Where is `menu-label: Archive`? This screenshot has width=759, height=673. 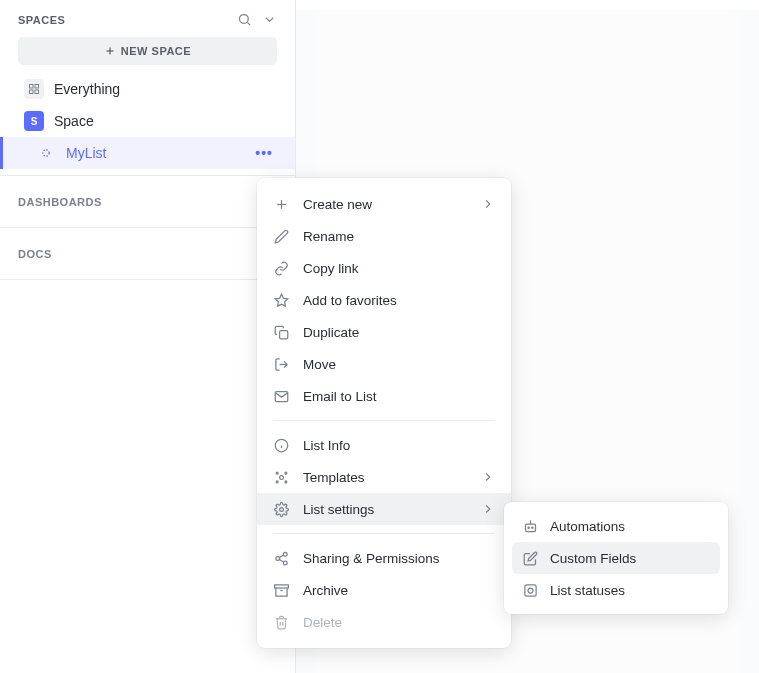 menu-label: Archive is located at coordinates (399, 590).